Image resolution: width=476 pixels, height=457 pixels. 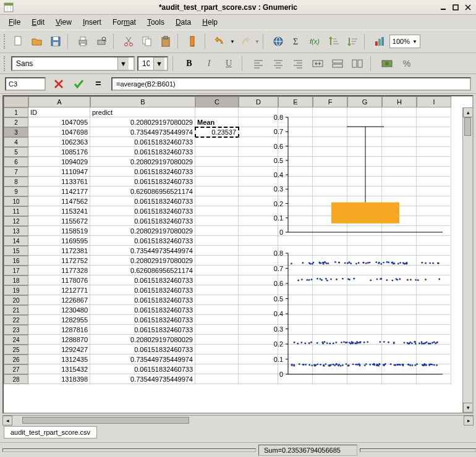 I want to click on sort-asc-icon, so click(x=334, y=41).